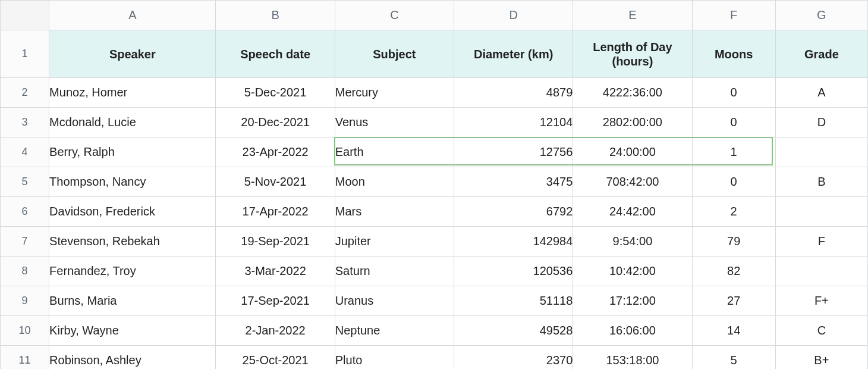 This screenshot has height=369, width=868. I want to click on cell-D2: 4879, so click(514, 93).